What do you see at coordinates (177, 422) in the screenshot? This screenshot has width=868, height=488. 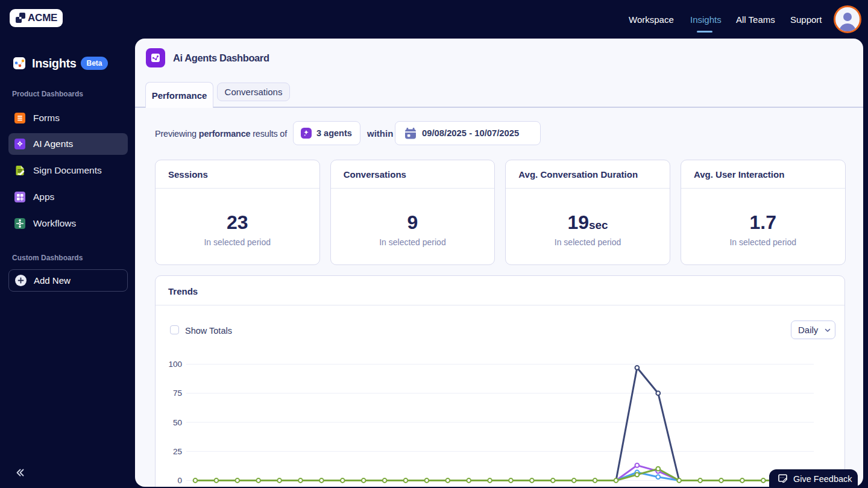 I see `svg-text: 50` at bounding box center [177, 422].